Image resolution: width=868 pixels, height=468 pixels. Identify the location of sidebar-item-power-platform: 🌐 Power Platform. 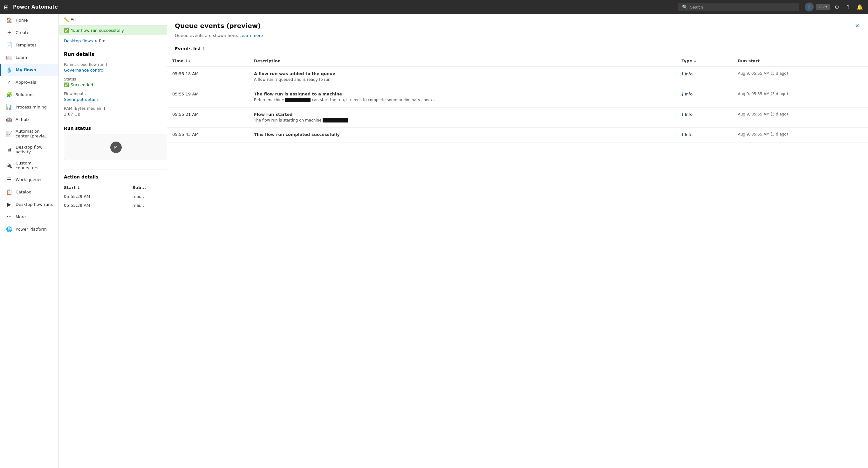
(29, 229).